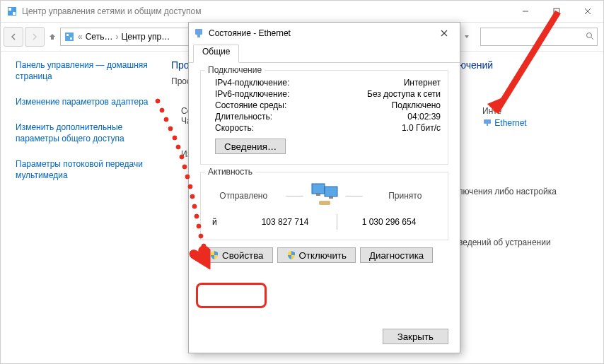  Describe the element at coordinates (13, 37) in the screenshot. I see `nav-back-button` at that location.